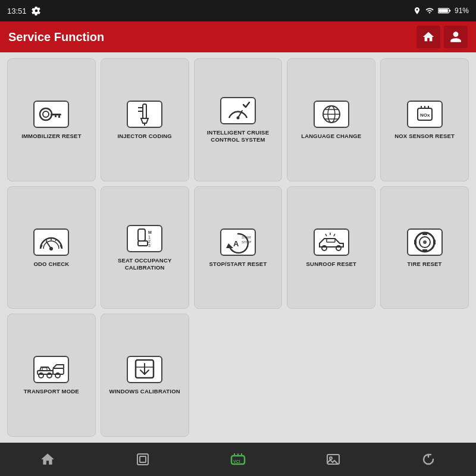  What do you see at coordinates (237, 462) in the screenshot?
I see `svg-text: VCI` at bounding box center [237, 462].